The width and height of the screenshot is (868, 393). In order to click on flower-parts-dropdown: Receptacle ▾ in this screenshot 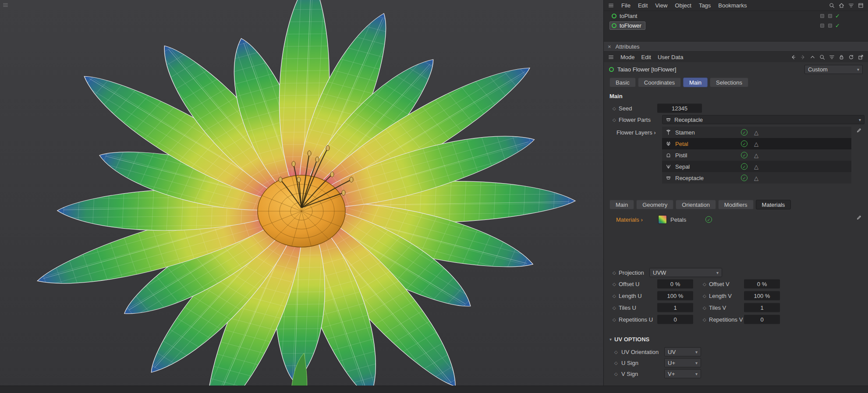, I will do `click(763, 120)`.